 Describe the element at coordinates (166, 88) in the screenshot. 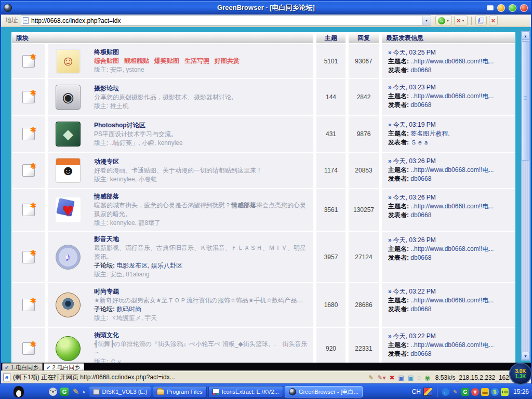

I see `forum-title-link: 摄影论坛` at that location.